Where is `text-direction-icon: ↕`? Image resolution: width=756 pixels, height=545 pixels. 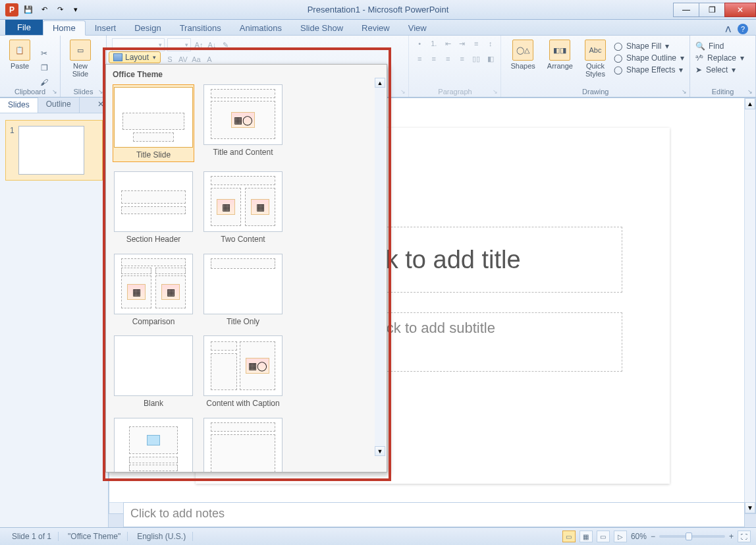 text-direction-icon: ↕ is located at coordinates (491, 43).